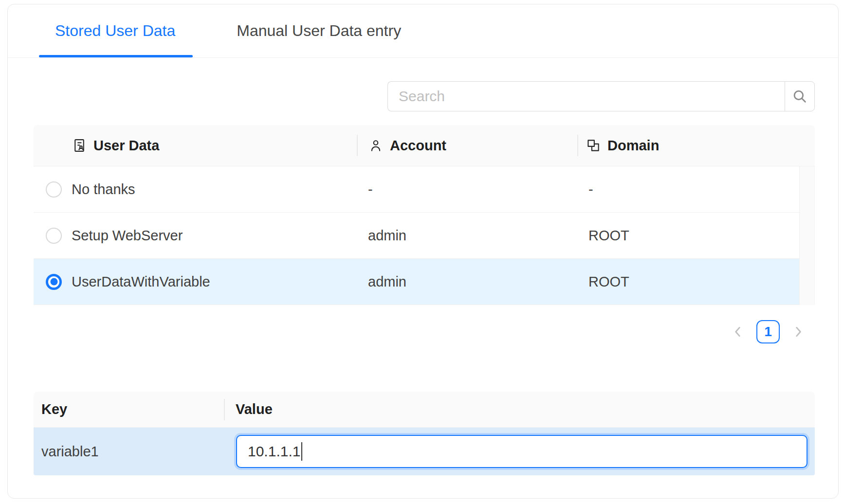  What do you see at coordinates (195, 145) in the screenshot?
I see `column-header-user-data: User Data` at bounding box center [195, 145].